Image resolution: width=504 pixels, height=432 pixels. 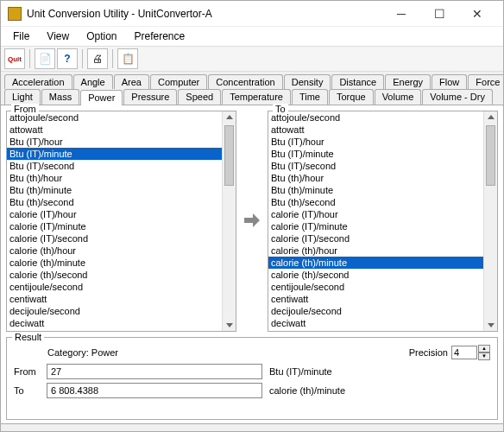 I want to click on window-title: Unit Conversion Utility - UnitConvertor-…, so click(x=205, y=14).